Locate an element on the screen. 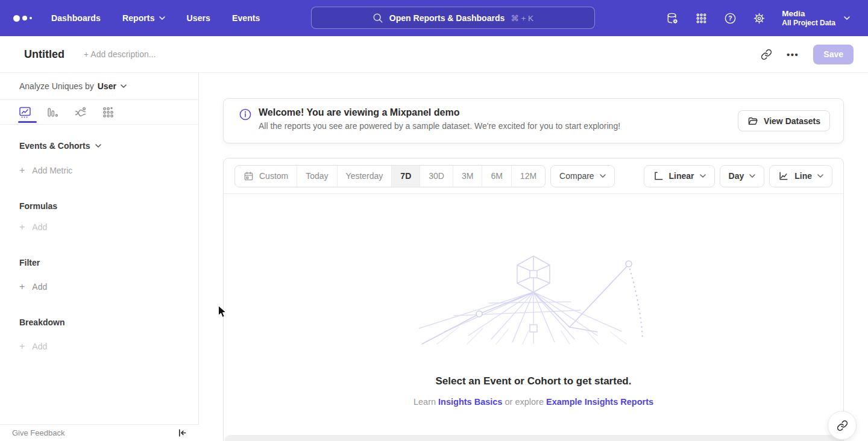 The width and height of the screenshot is (868, 441). banner-text: Welcome! You are viewing a Mixpanel demo… is located at coordinates (439, 116).